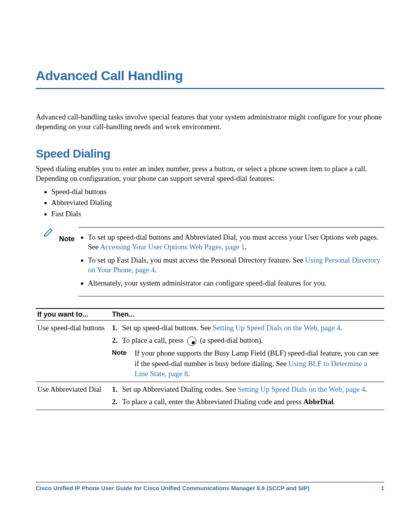 The width and height of the screenshot is (420, 510). Describe the element at coordinates (210, 262) in the screenshot. I see `note-block: Note To set up speed-dial buttons and Ab…` at that location.